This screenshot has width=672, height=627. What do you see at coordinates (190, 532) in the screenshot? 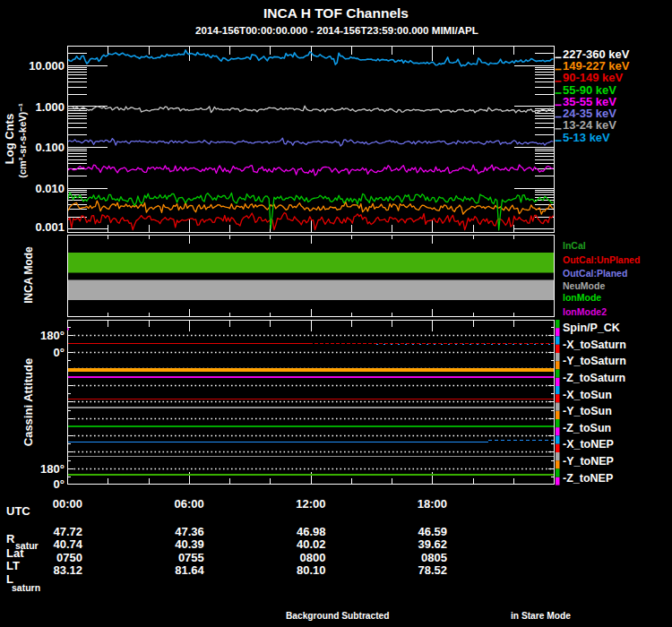
I see `svg-text: 47.36` at bounding box center [190, 532].